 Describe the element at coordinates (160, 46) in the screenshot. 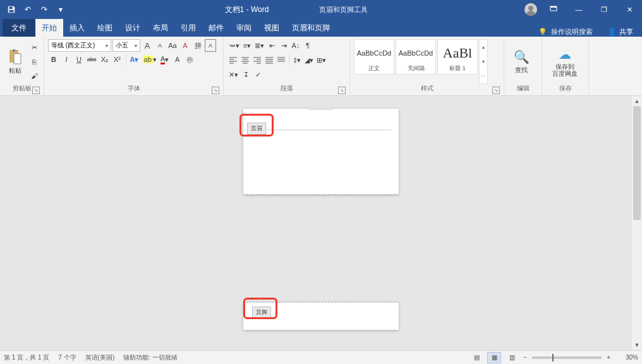

I see `shrink-font-button: A` at that location.